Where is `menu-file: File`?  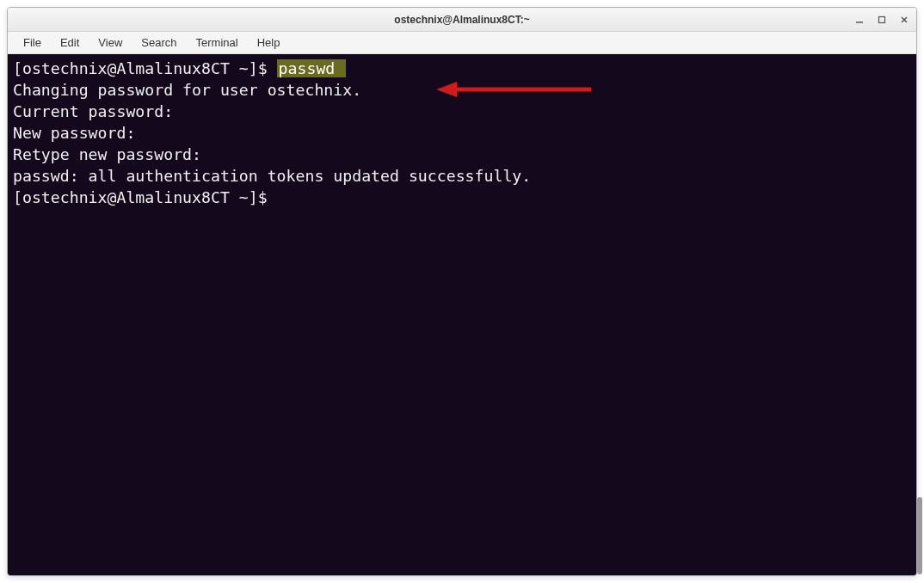 menu-file: File is located at coordinates (33, 43).